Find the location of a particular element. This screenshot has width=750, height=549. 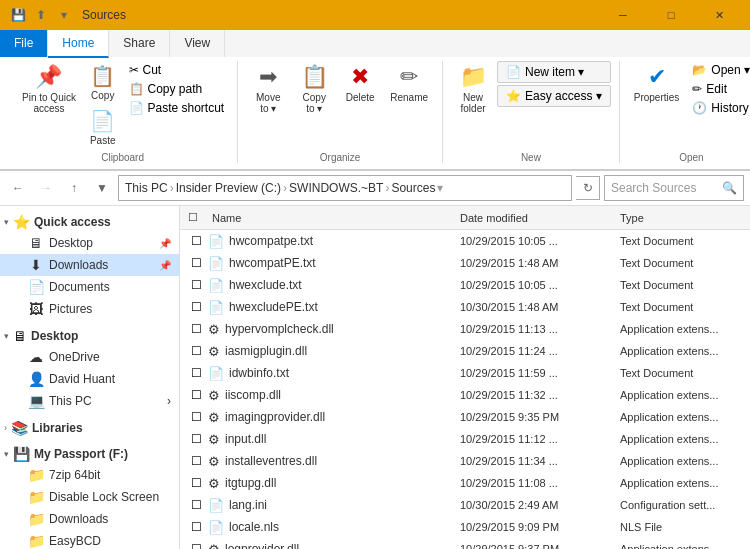

col-name: Name is located at coordinates (332, 218).